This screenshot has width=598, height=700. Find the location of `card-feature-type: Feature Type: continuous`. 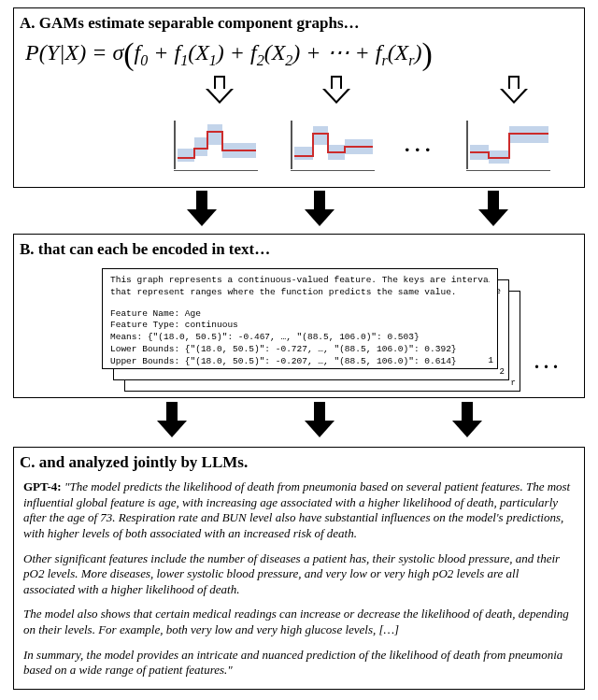

card-feature-type: Feature Type: continuous is located at coordinates (300, 325).